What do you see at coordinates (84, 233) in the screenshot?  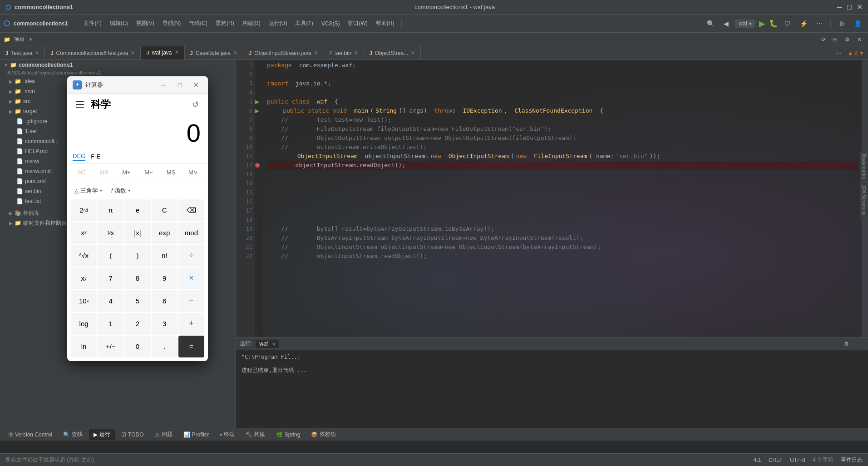 I see `calc-btn-x2: x²` at bounding box center [84, 233].